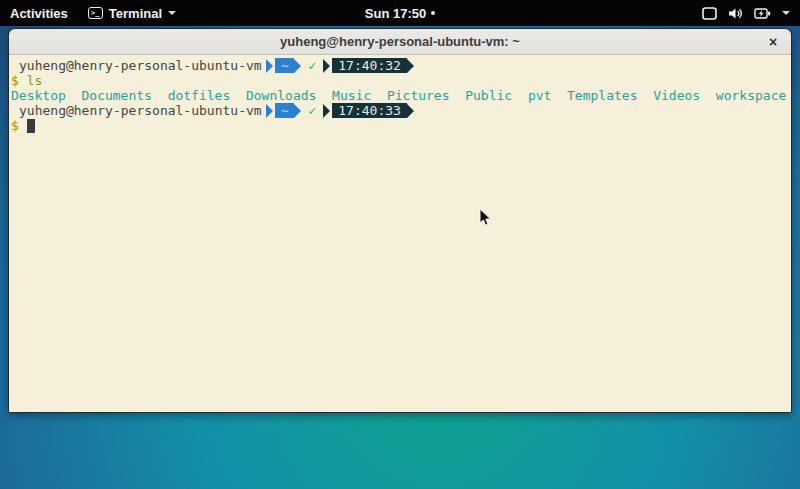 This screenshot has height=489, width=800. What do you see at coordinates (400, 66) in the screenshot?
I see `prompt-line-1: yuheng@henry-personal-ubuntu-vm ~ ✓ 17:4…` at bounding box center [400, 66].